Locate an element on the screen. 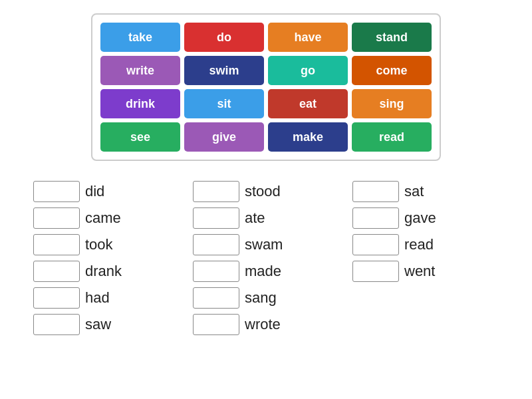 The image size is (532, 399). past-word-gave: gave is located at coordinates (420, 218).